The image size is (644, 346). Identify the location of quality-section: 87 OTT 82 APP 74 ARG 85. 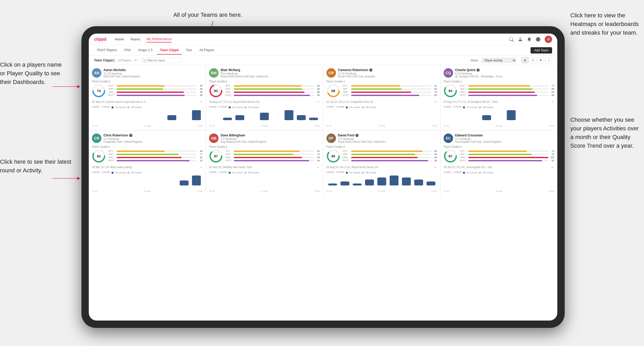
(264, 156).